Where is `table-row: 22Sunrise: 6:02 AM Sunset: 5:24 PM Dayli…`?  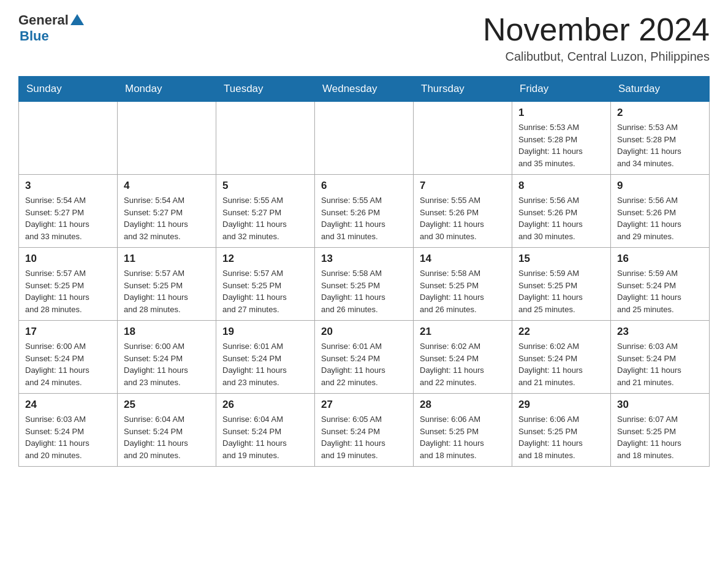
table-row: 22Sunrise: 6:02 AM Sunset: 5:24 PM Dayli… is located at coordinates (561, 357).